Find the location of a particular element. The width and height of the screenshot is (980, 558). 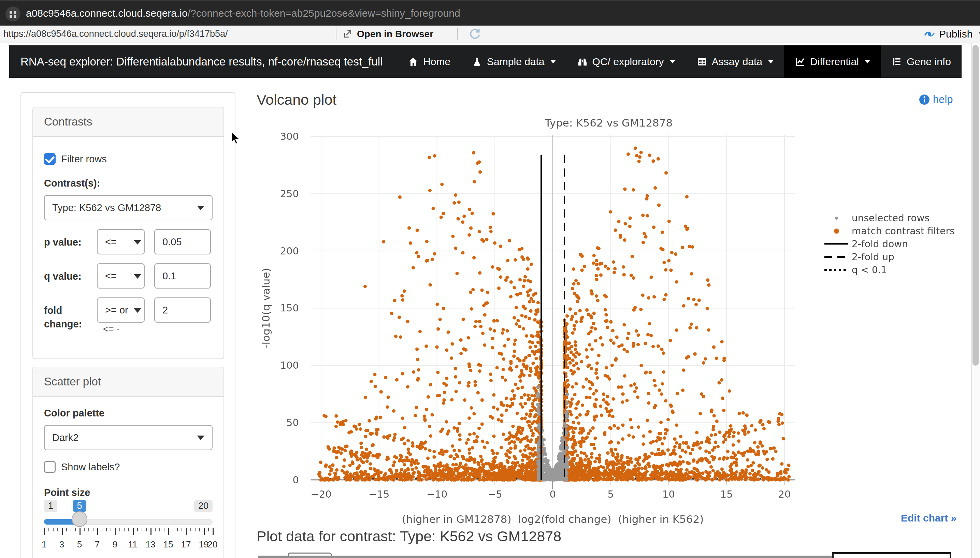

page-title: Volcano plot is located at coordinates (297, 100).